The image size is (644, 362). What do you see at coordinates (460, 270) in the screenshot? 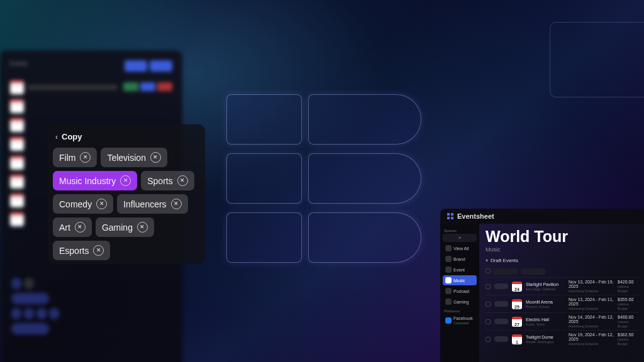
I see `sidebar-item: Event` at bounding box center [460, 270].